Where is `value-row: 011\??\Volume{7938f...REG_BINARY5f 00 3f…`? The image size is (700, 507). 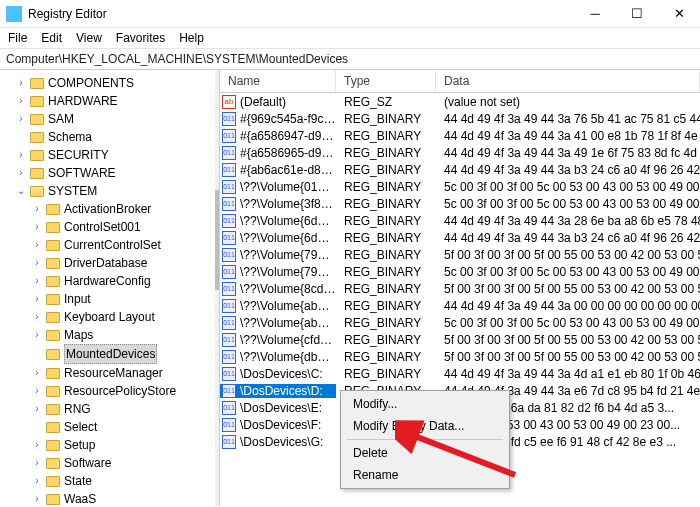
value-row: 011\??\Volume{7938f...REG_BINARY5f 00 3f… is located at coordinates (460, 254).